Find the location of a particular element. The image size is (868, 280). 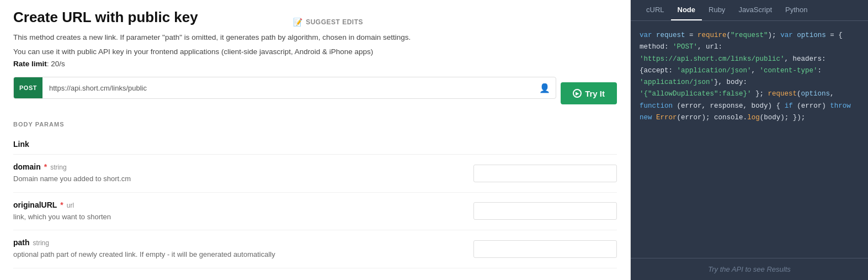

url-bar: POST 👤 is located at coordinates (285, 88).